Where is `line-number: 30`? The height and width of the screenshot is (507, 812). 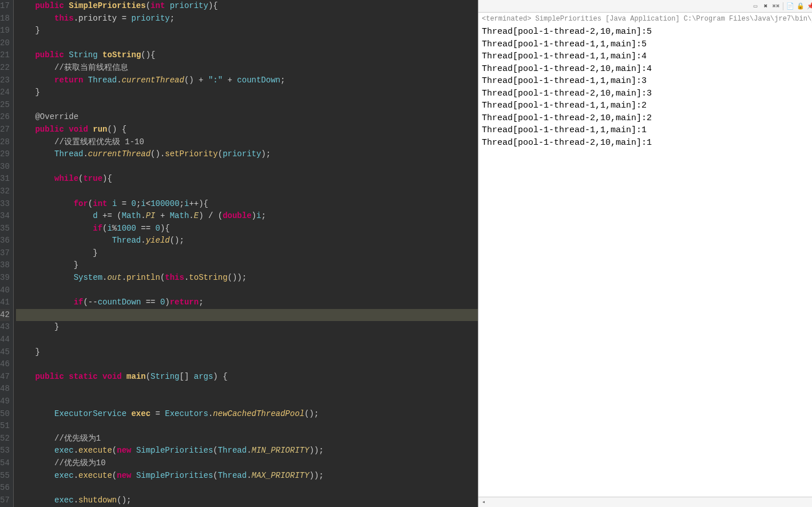
line-number: 30 is located at coordinates (5, 167).